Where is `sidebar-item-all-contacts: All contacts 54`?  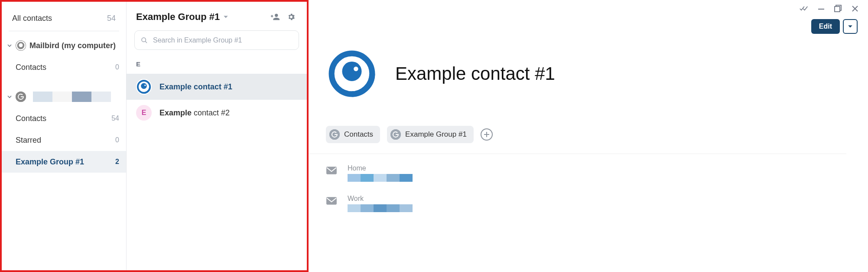
sidebar-item-all-contacts: All contacts 54 is located at coordinates (64, 19).